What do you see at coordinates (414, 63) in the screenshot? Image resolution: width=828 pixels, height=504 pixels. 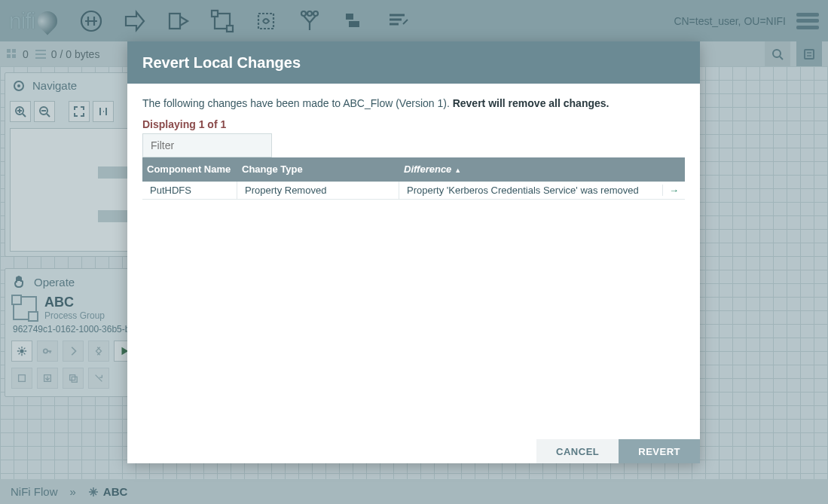 I see `dialog-title: Revert Local Changes` at bounding box center [414, 63].